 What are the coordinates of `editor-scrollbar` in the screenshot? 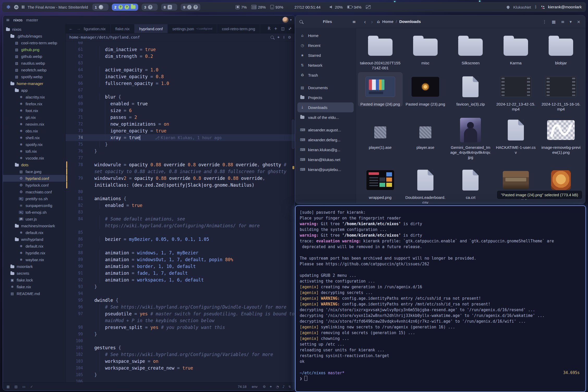 It's located at (293, 212).